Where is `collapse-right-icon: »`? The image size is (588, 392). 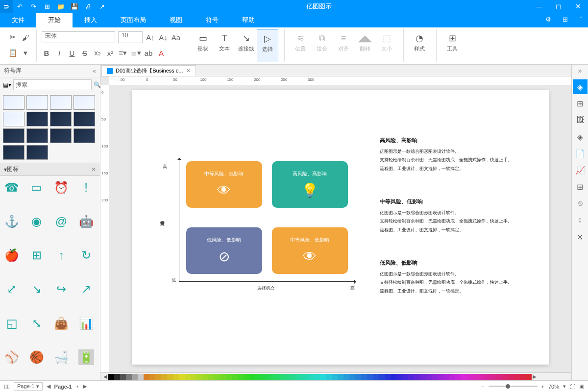 collapse-right-icon: » is located at coordinates (580, 71).